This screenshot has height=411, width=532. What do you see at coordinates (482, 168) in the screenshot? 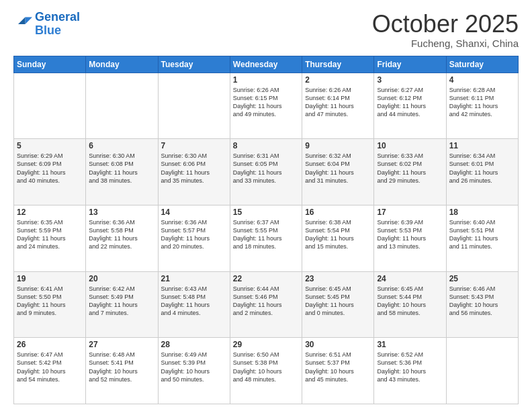
I see `day-info: Sunrise: 6:34 AM Sunset: 6:01 PM Dayligh…` at bounding box center [482, 168].